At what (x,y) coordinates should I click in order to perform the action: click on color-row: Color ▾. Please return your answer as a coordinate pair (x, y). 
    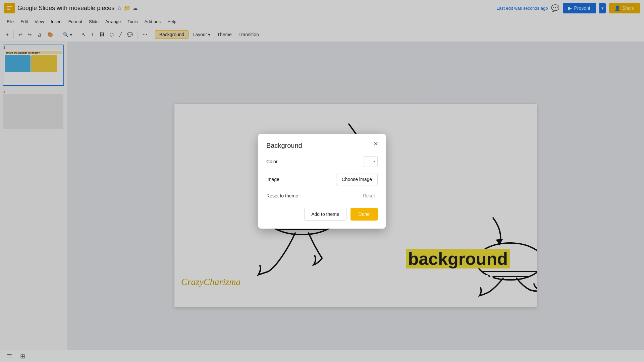
    Looking at the image, I should click on (322, 162).